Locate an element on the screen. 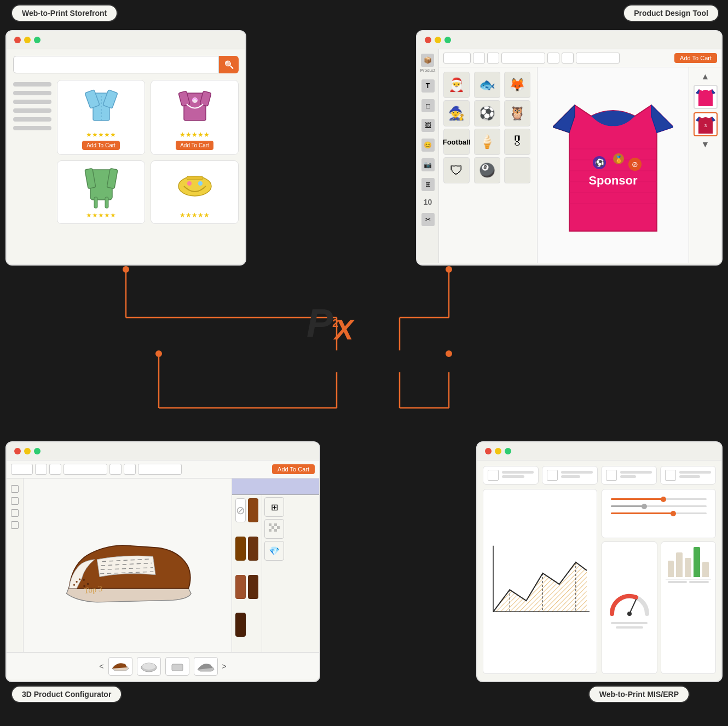 The image size is (728, 726). clipart-item: 🎅 is located at coordinates (457, 85).